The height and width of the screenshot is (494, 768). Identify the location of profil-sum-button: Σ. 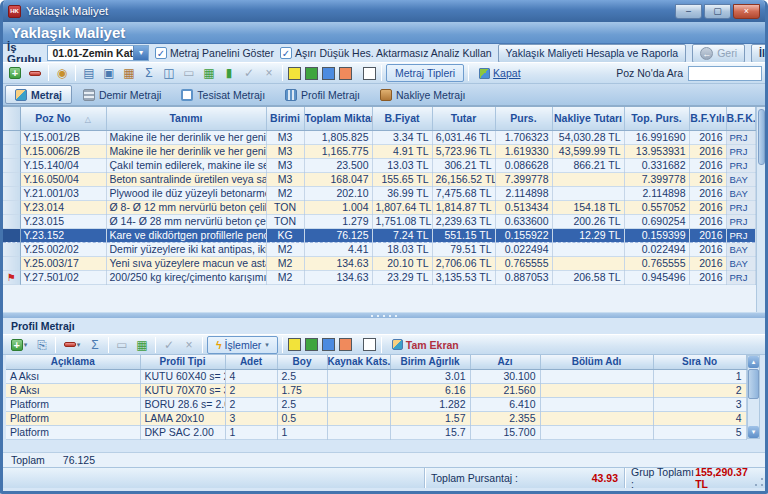
(95, 345).